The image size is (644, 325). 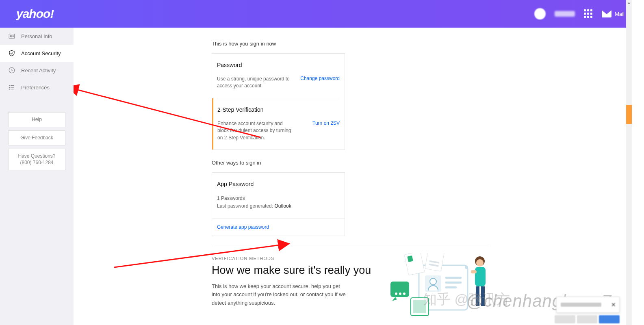 What do you see at coordinates (422, 44) in the screenshot?
I see `section-heading-signin: This is how you sign in now` at bounding box center [422, 44].